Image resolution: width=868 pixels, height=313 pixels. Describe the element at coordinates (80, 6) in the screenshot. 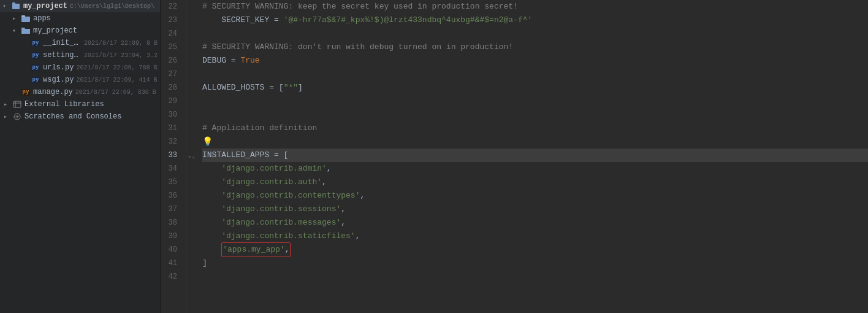

I see `sidebar-item-root: my_project C:\Users\lglgi\Desktop\` at that location.